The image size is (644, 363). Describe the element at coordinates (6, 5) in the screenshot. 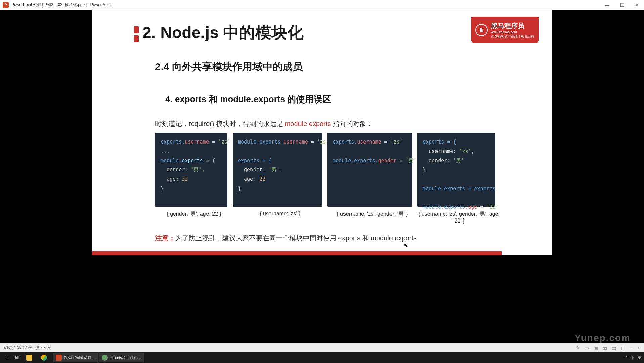

I see `app-icon: P` at that location.